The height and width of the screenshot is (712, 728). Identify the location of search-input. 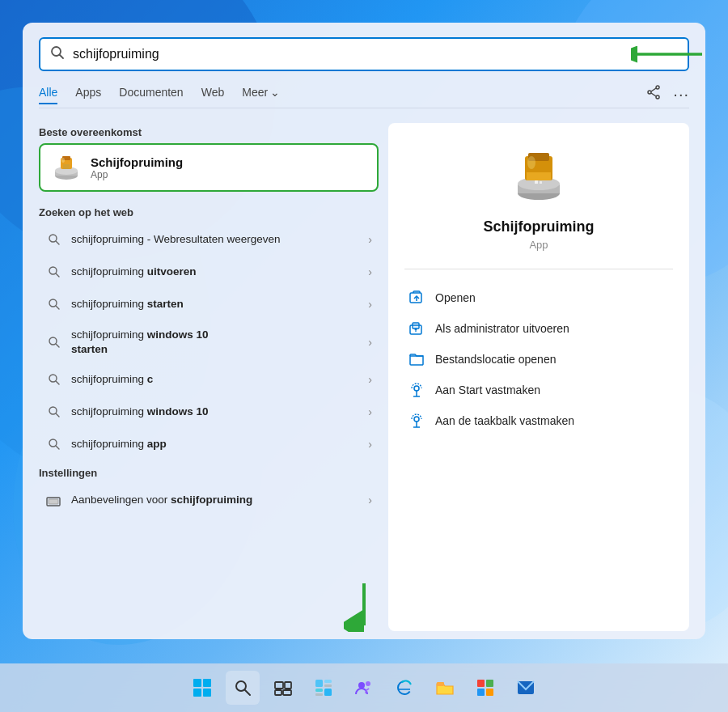
(375, 54).